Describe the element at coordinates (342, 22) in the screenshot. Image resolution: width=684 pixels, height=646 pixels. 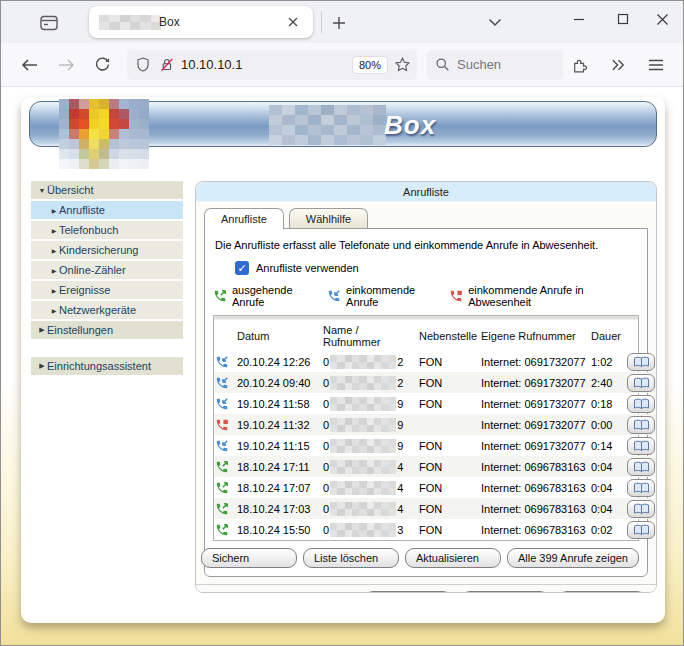
I see `tab-strip: Box` at that location.